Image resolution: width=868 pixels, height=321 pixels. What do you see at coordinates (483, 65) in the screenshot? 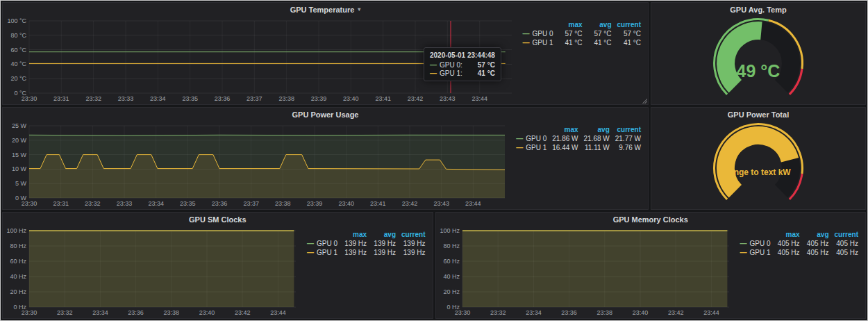
I see `tooltip-value: 57 °C` at bounding box center [483, 65].